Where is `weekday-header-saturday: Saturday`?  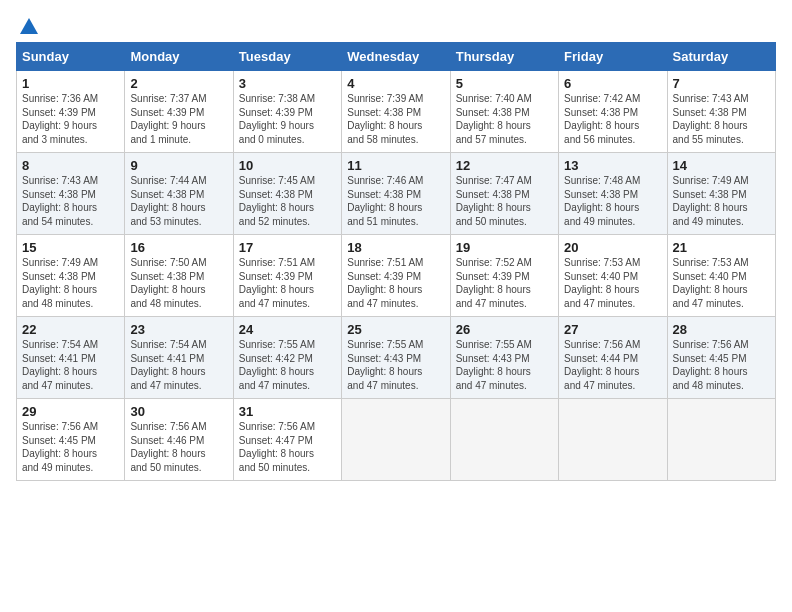 weekday-header-saturday: Saturday is located at coordinates (721, 57).